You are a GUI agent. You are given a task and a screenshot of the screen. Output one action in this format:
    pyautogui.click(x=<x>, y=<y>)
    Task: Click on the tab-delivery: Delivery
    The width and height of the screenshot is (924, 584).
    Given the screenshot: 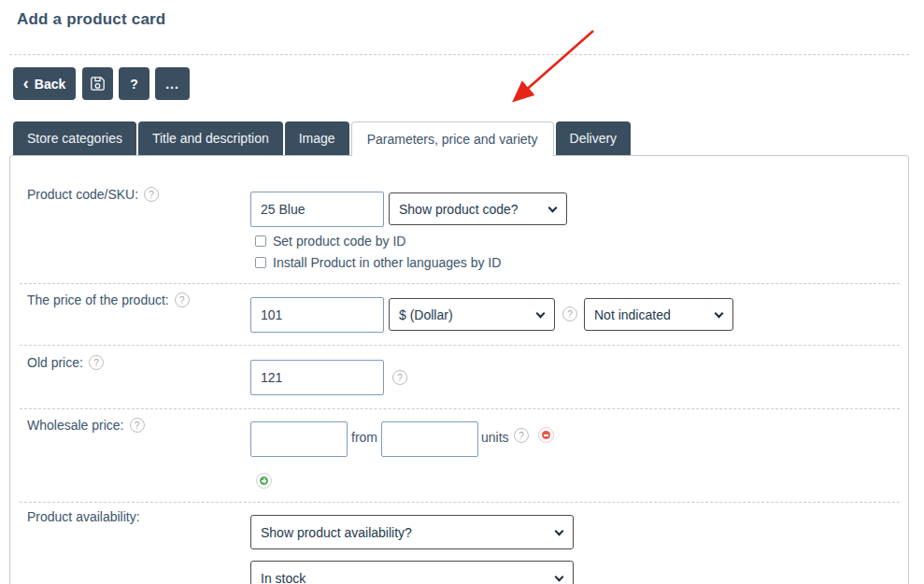 What is the action you would take?
    pyautogui.click(x=594, y=138)
    